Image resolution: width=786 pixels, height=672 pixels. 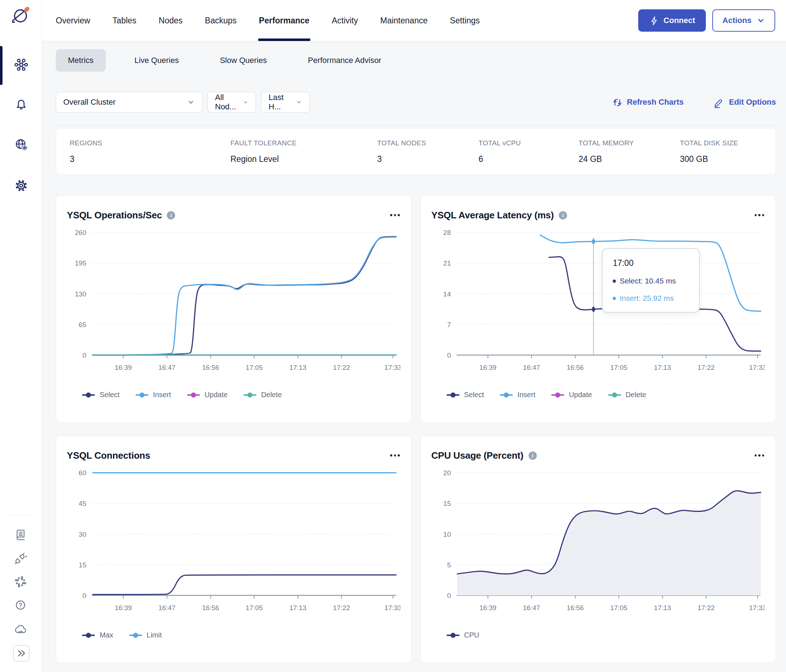 I want to click on edit-options-link: Edit Options, so click(x=744, y=102).